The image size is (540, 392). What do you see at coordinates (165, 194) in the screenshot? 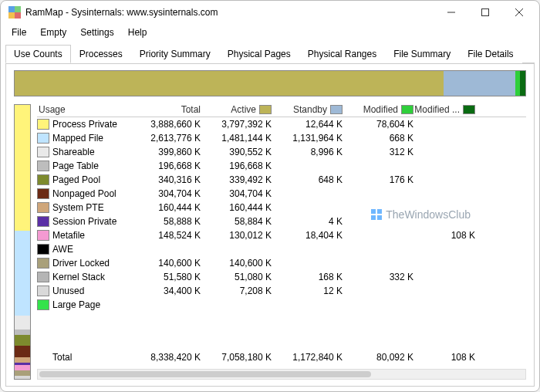
I see `row-total: 304,704 K` at bounding box center [165, 194].